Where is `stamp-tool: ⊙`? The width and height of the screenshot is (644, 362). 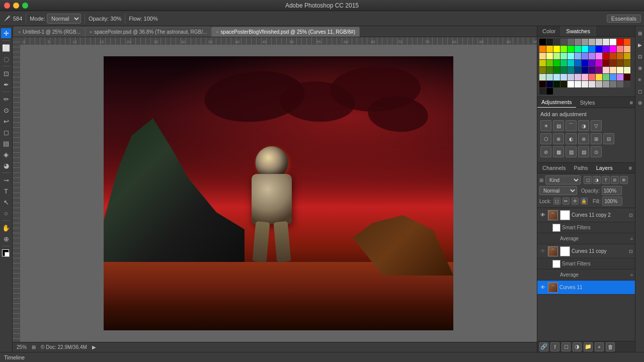 stamp-tool: ⊙ is located at coordinates (6, 110).